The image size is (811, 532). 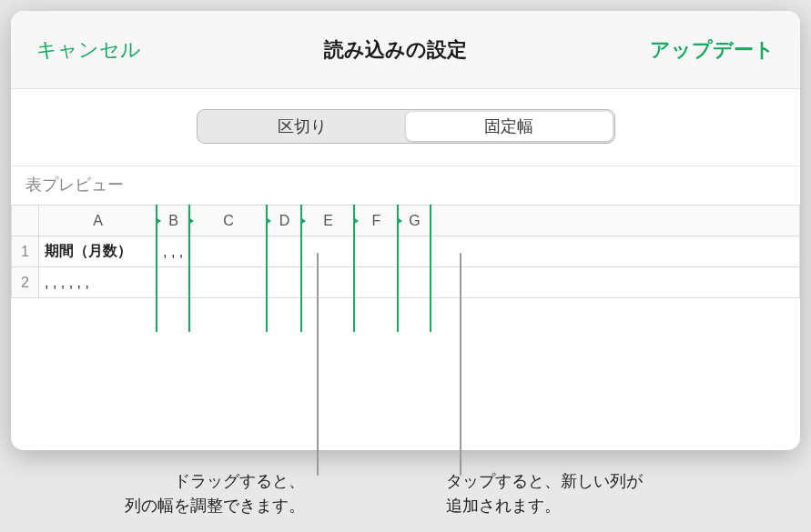 I want to click on cancel-button: キャンセル, so click(x=89, y=50).